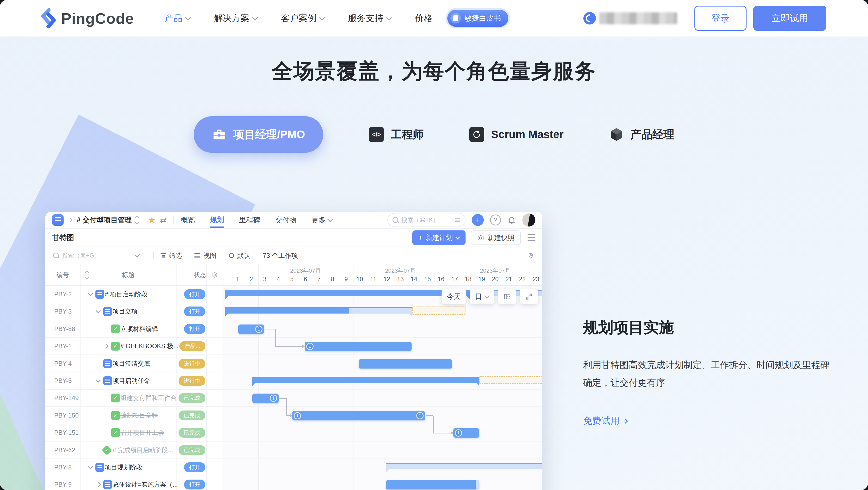  Describe the element at coordinates (134, 312) in the screenshot. I see `table-row: PBY-3项目立项打开` at that location.